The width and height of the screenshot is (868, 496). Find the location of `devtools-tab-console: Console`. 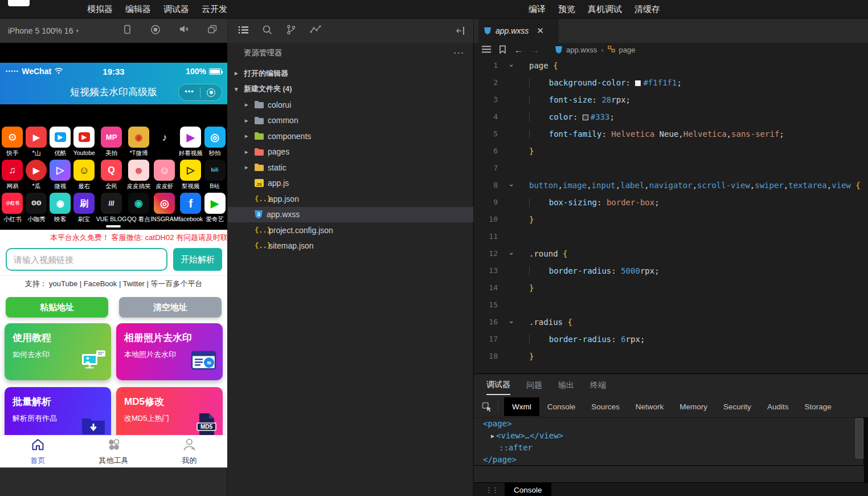

devtools-tab-console: Console is located at coordinates (562, 407).